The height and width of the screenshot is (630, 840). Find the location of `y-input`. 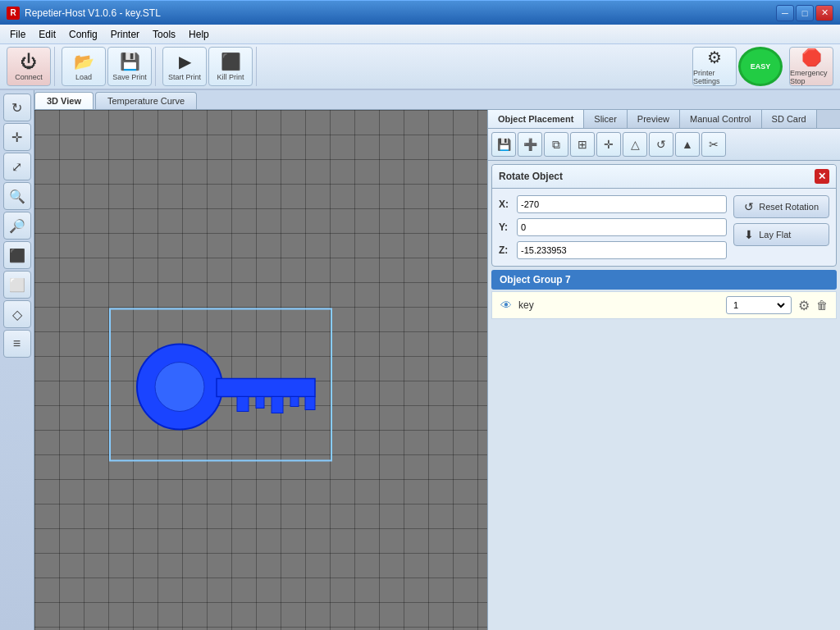

y-input is located at coordinates (622, 227).